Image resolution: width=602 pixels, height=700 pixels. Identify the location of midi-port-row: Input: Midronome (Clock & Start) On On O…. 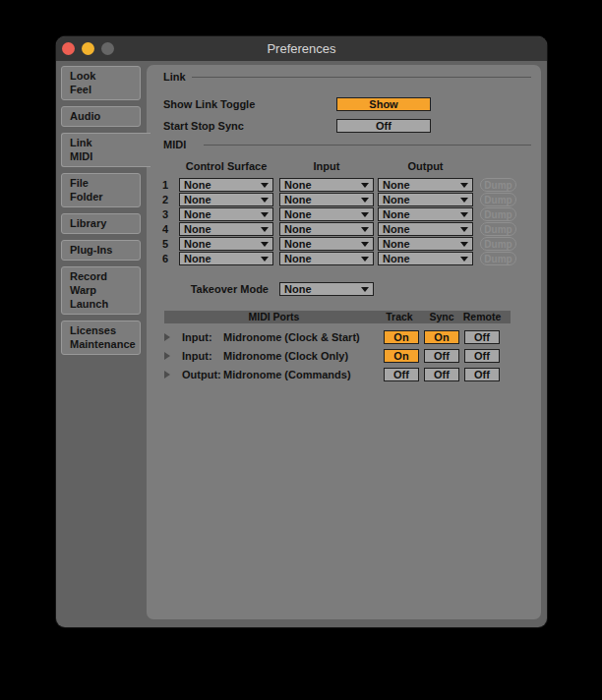
(344, 337).